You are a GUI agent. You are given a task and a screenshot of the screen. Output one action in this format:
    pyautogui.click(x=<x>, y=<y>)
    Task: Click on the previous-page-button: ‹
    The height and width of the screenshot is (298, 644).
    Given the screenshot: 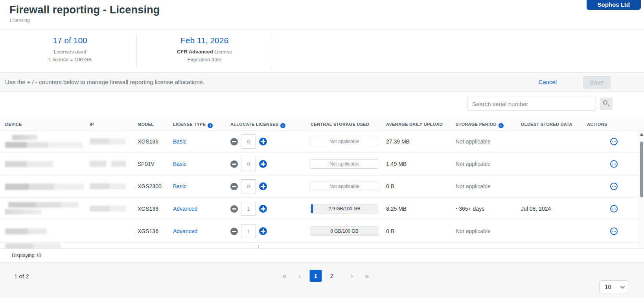 What is the action you would take?
    pyautogui.click(x=300, y=276)
    